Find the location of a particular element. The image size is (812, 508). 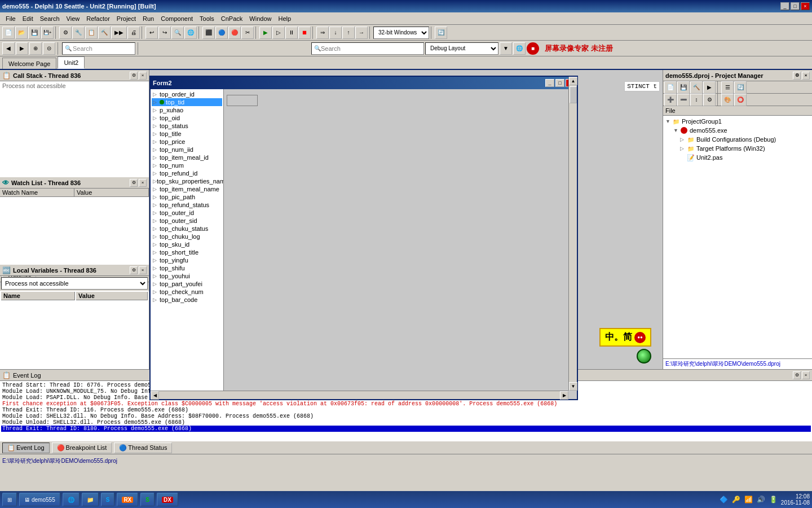

toolbar-saveall-btn: 💾+ is located at coordinates (47, 33).